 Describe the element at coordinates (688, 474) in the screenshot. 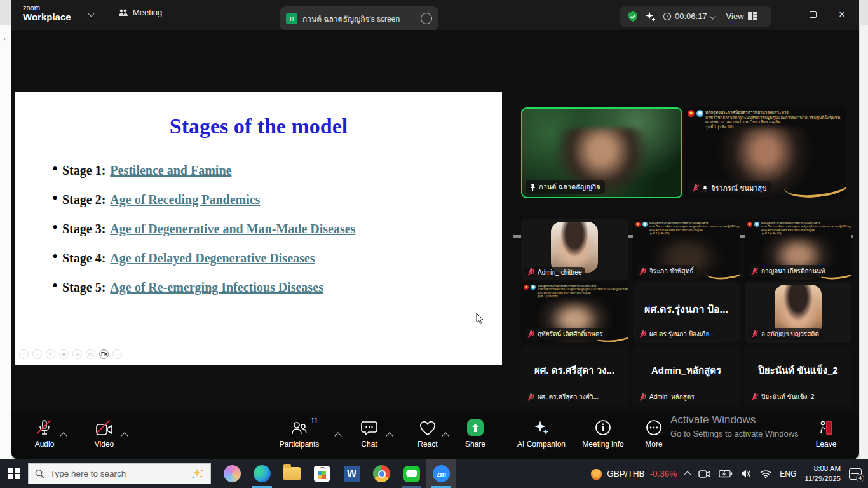

I see `tray-overflow-chevron` at that location.